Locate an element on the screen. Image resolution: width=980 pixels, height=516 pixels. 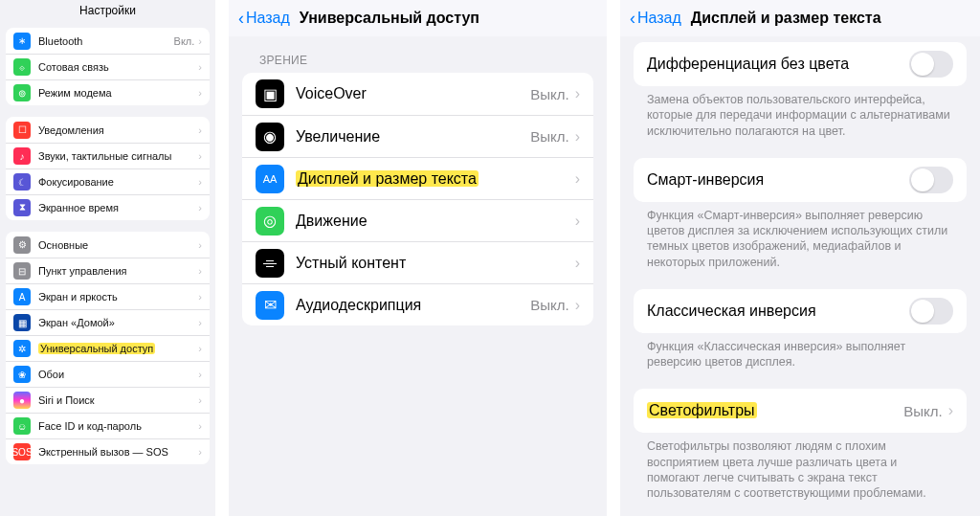
row-label: Фокусирование is located at coordinates (119, 182).